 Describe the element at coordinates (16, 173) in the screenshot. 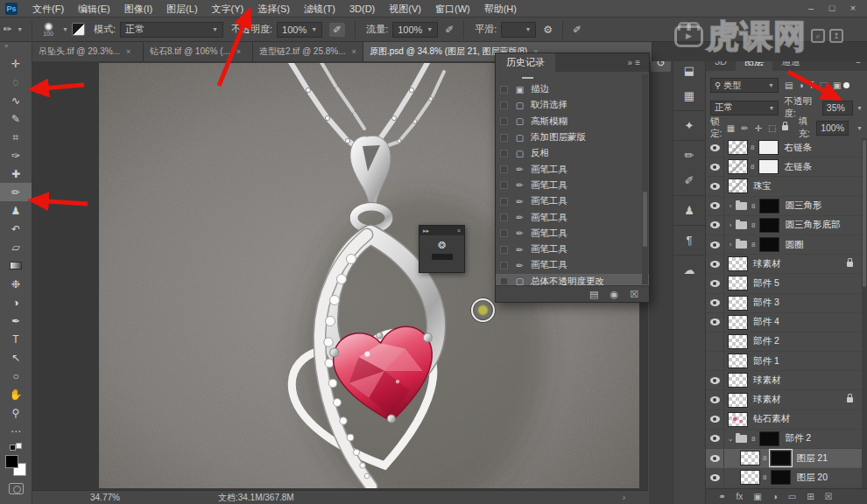

I see `spot-healing-tool: ✚` at that location.